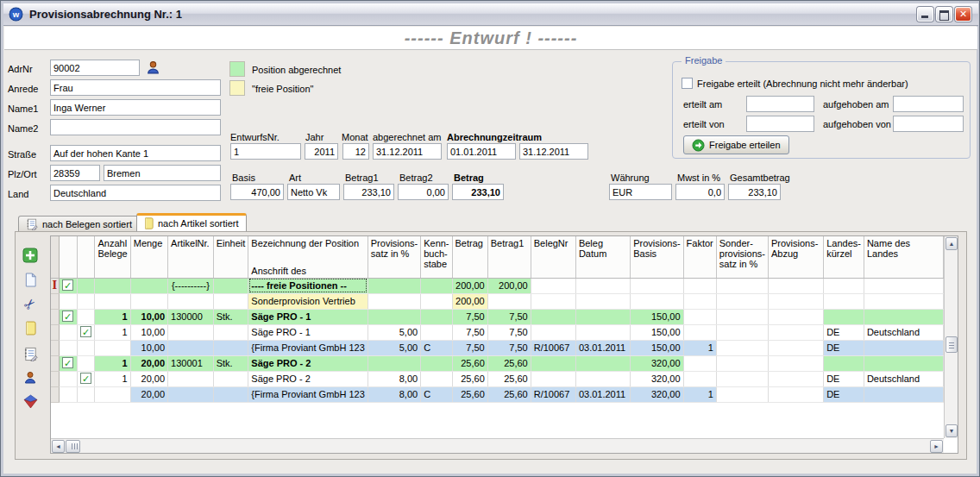 The image size is (980, 477). What do you see at coordinates (844, 257) in the screenshot?
I see `column-header-landesk: Landes-kürzel` at bounding box center [844, 257].